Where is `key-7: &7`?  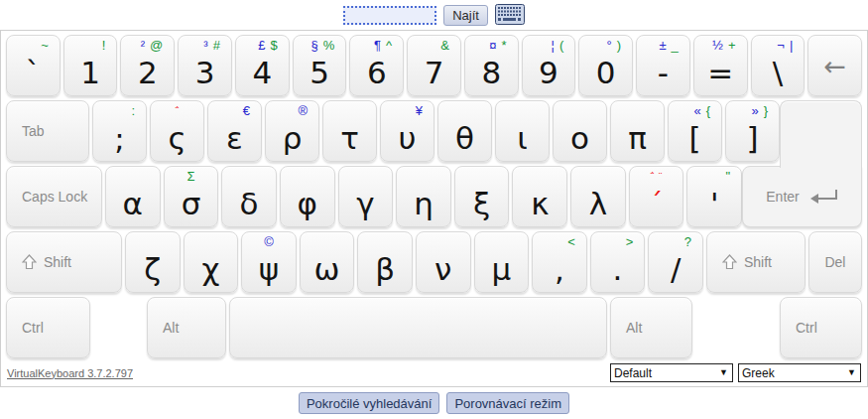
key-7: &7 is located at coordinates (434, 66).